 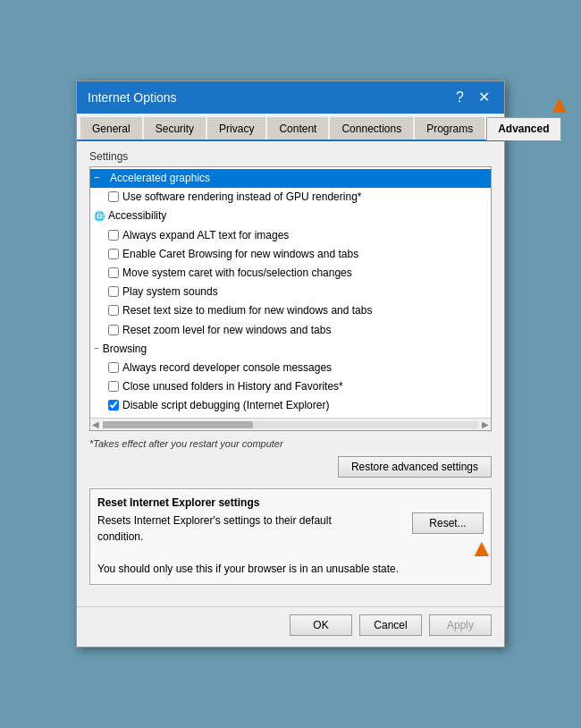 What do you see at coordinates (125, 349) in the screenshot?
I see `category-label: Browsing` at bounding box center [125, 349].